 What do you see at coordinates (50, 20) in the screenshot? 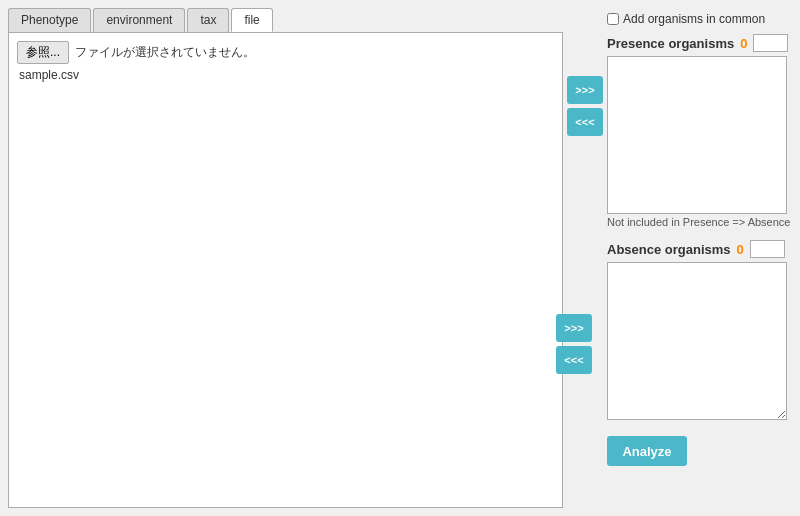
I see `tab-phenotype: Phenotype` at bounding box center [50, 20].